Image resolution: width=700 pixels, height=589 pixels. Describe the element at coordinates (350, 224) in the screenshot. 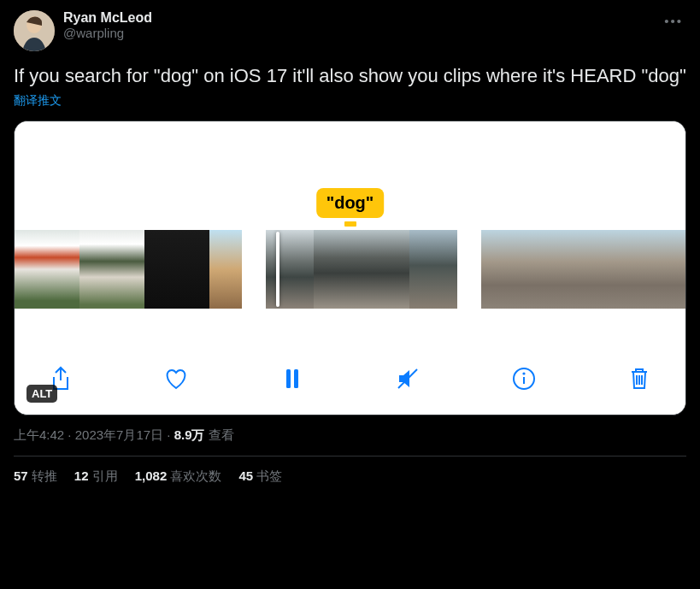

I see `playhead-marker` at that location.